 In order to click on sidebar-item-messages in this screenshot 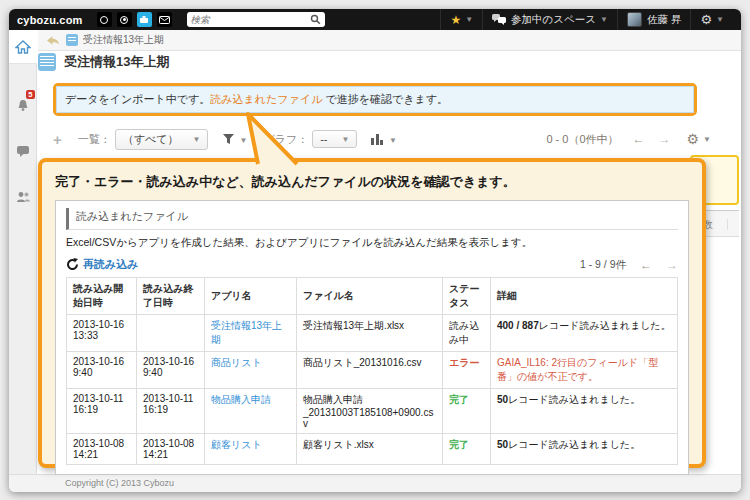, I will do `click(23, 151)`.